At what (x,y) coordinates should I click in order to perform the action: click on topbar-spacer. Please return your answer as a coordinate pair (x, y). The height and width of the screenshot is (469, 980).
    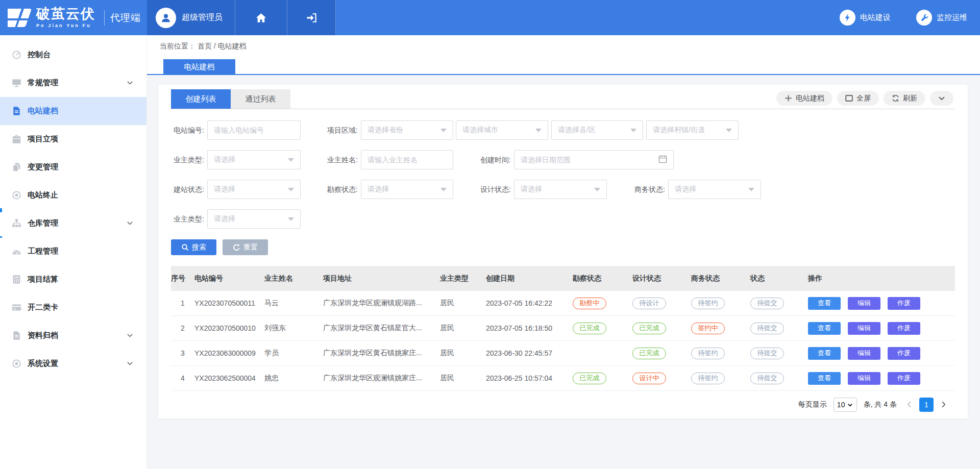
    Looking at the image, I should click on (588, 17).